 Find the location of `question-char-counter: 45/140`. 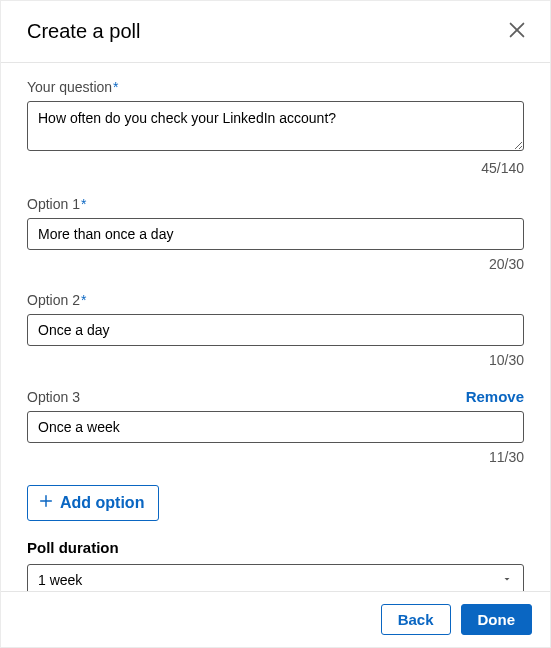

question-char-counter: 45/140 is located at coordinates (276, 168).